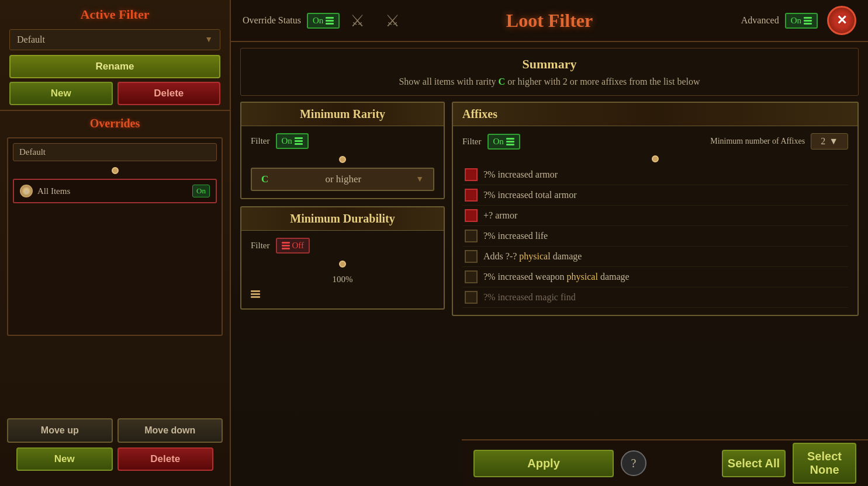 Image resolution: width=868 pixels, height=486 pixels. What do you see at coordinates (655, 195) in the screenshot?
I see `list-item: ?% increased total armor` at bounding box center [655, 195].